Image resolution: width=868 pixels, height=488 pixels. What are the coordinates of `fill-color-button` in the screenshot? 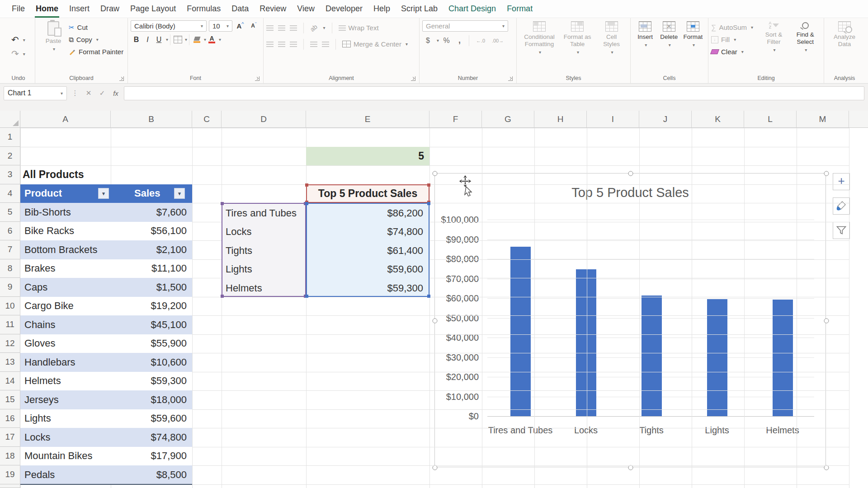 It's located at (197, 40).